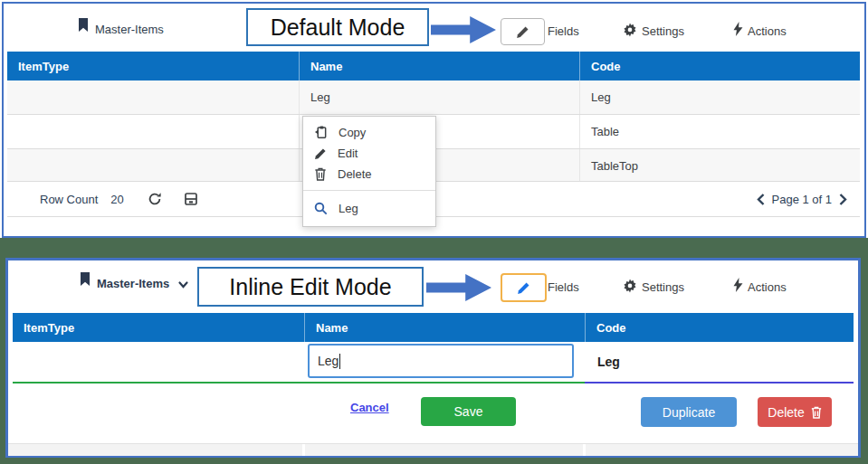  Describe the element at coordinates (320, 132) in the screenshot. I see `copy-icon` at that location.